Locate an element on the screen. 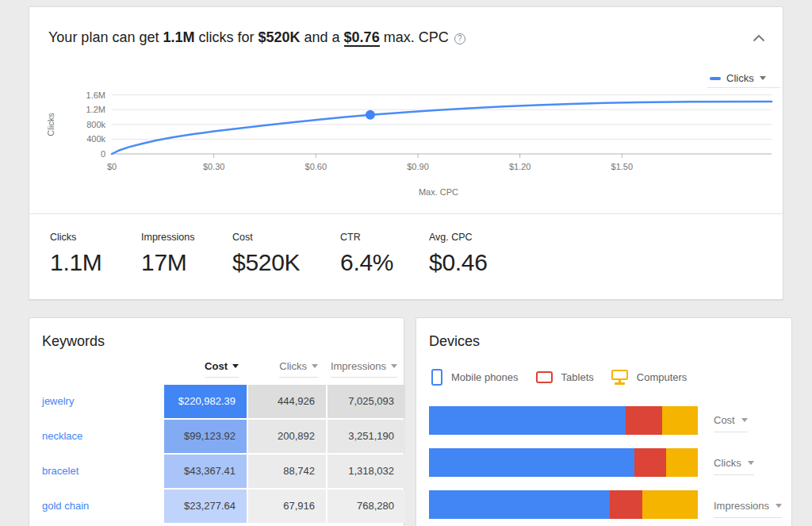 This screenshot has width=812, height=526. legend-item-computer: Computers is located at coordinates (649, 378).